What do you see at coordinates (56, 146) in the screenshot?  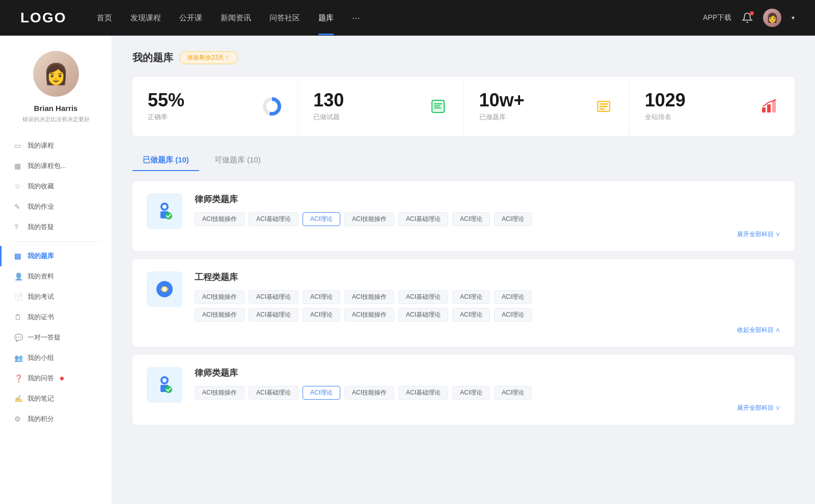 I see `sidebar-item-my-course: ▭我的课程` at bounding box center [56, 146].